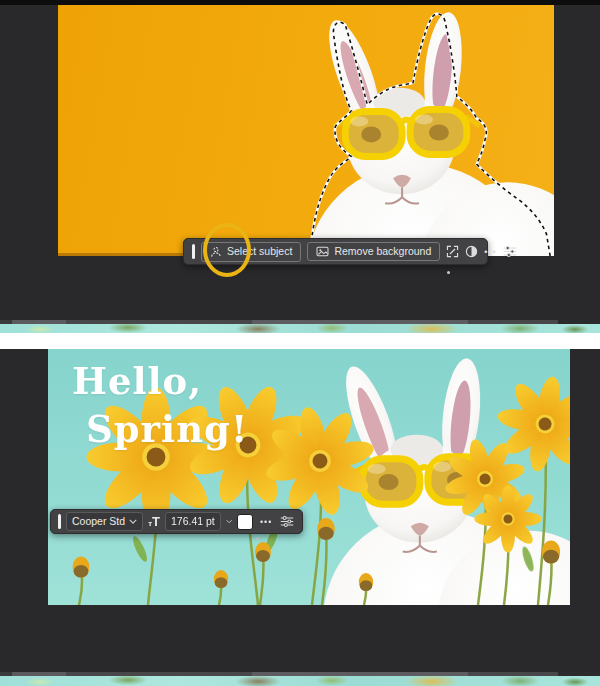 Image resolution: width=600 pixels, height=686 pixels. What do you see at coordinates (245, 522) in the screenshot?
I see `text-color-swatch` at bounding box center [245, 522].